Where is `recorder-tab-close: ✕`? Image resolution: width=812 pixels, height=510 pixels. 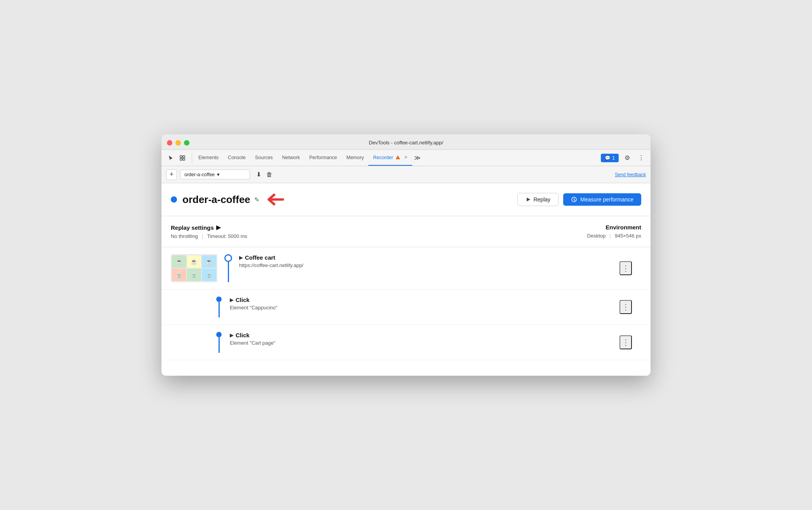 recorder-tab-close: ✕ is located at coordinates (406, 158).